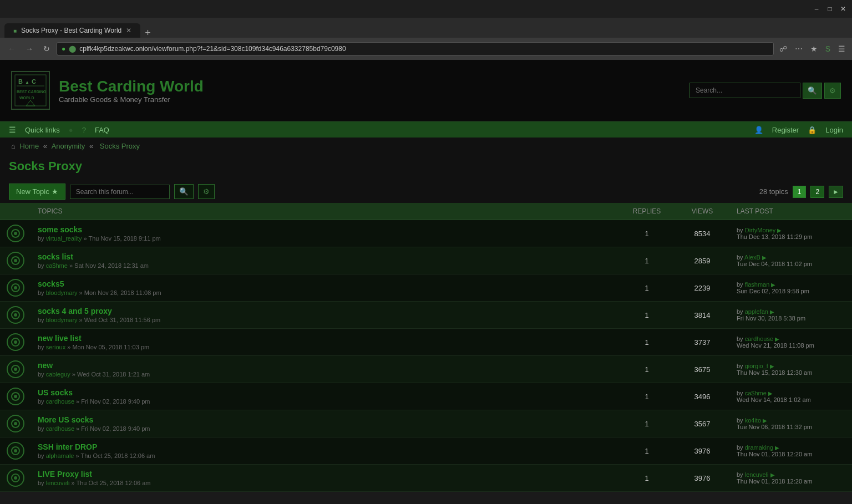 The height and width of the screenshot is (504, 852). I want to click on topic-views: 3976, so click(702, 451).